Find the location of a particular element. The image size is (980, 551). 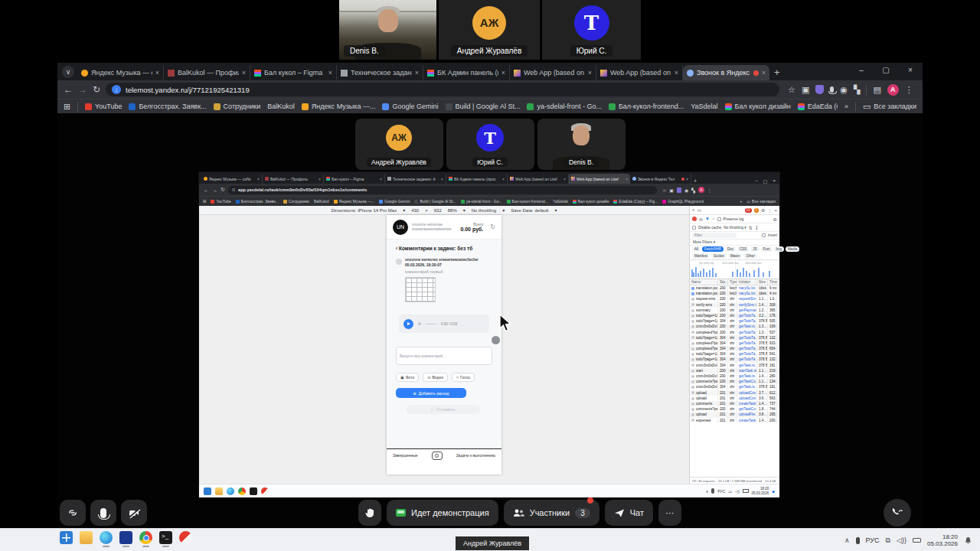

shared-taskbar-edge-icon is located at coordinates (230, 491).